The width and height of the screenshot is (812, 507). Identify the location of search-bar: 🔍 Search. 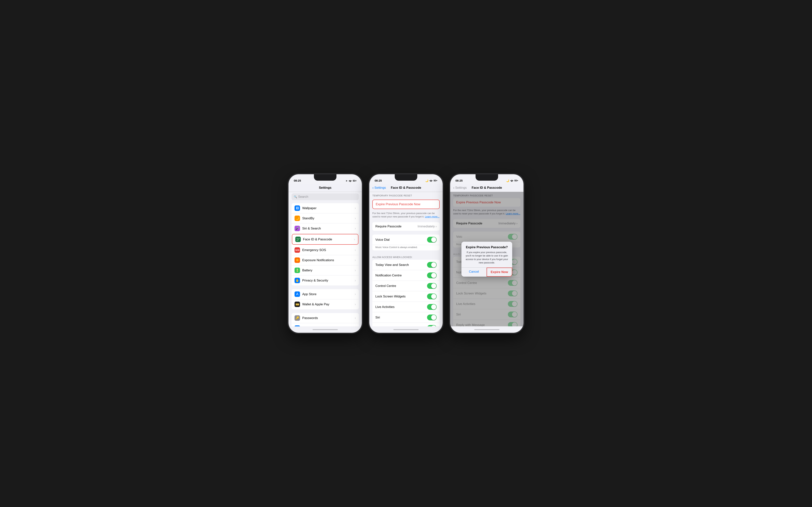
(325, 197).